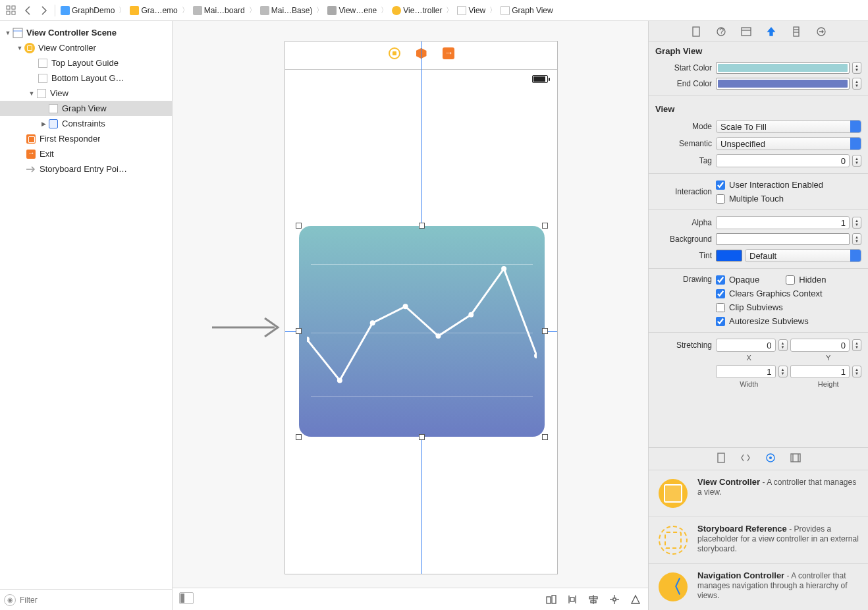 The height and width of the screenshot is (610, 868). I want to click on outline-first-responder: First Responder, so click(86, 138).